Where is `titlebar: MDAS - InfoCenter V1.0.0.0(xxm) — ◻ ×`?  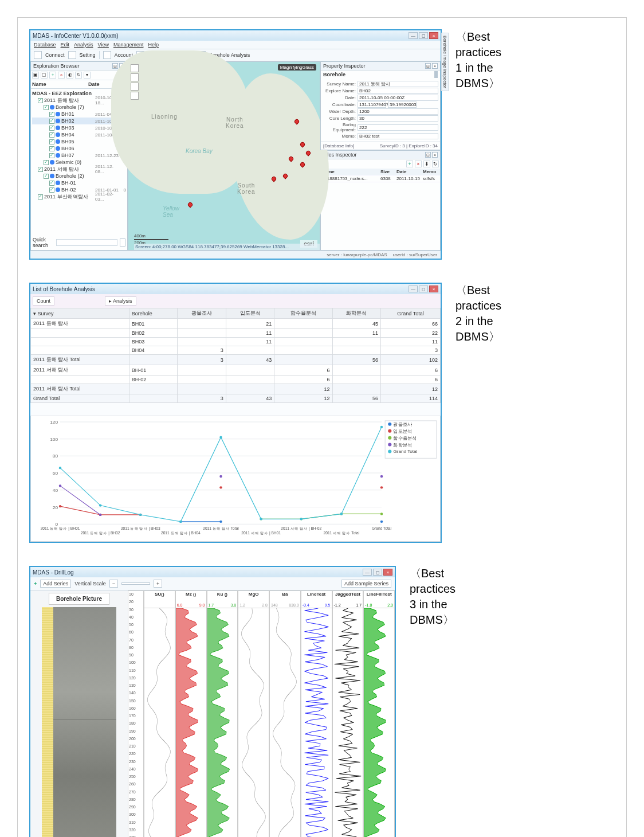
titlebar: MDAS - InfoCenter V1.0.0.0(xxm) — ◻ × is located at coordinates (235, 36).